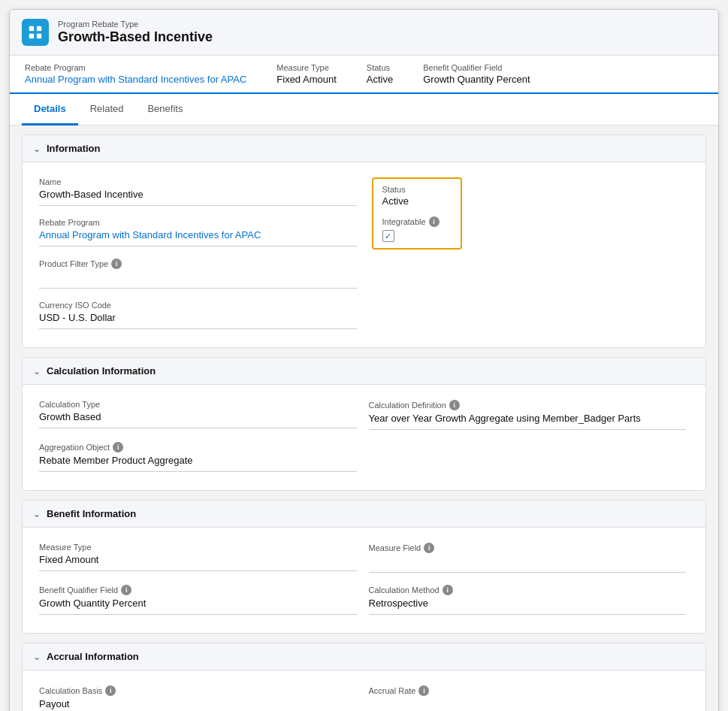  What do you see at coordinates (424, 691) in the screenshot?
I see `accrual-rate-info-icon: i` at bounding box center [424, 691].